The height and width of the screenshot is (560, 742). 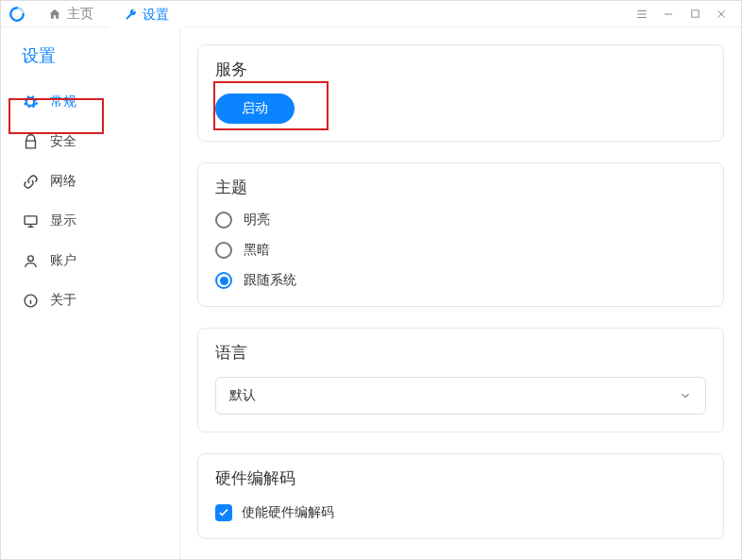 What do you see at coordinates (91, 261) in the screenshot?
I see `sidebar-item-account: 账户` at bounding box center [91, 261].